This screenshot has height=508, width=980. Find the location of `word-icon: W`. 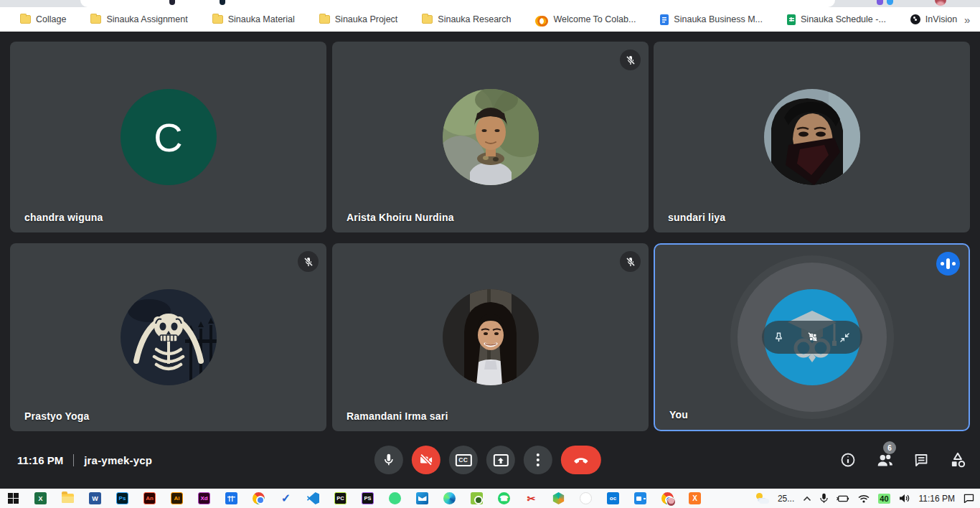

word-icon: W is located at coordinates (95, 498).